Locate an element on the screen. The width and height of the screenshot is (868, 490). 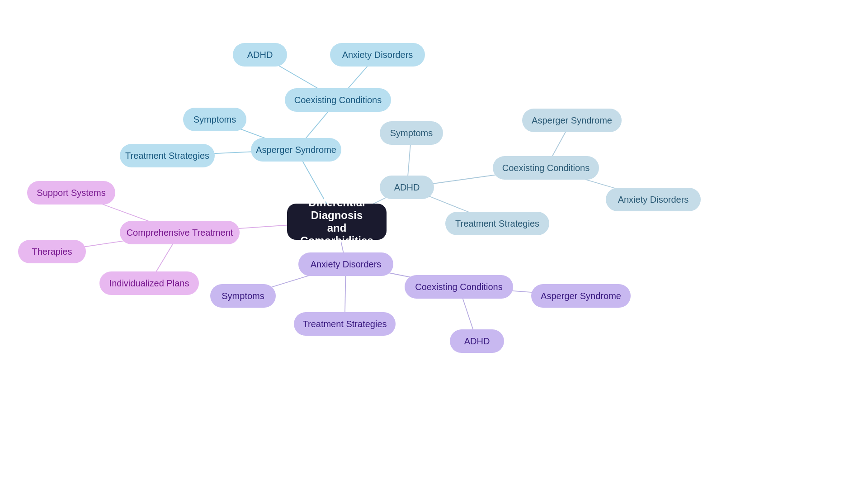
node-anxiety_top: Anxiety Disorders is located at coordinates (377, 55).